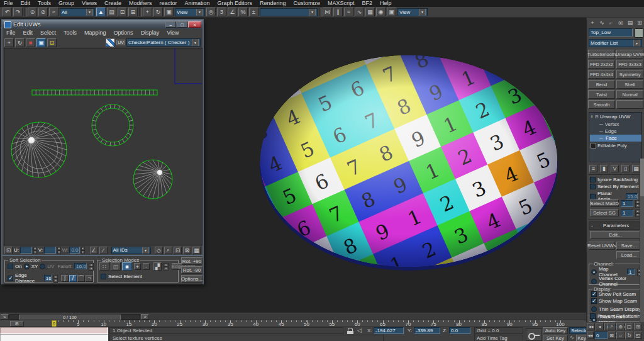 This screenshot has width=644, height=341. Describe the element at coordinates (601, 64) in the screenshot. I see `modifier-button: FFD 2x2x2` at that location.